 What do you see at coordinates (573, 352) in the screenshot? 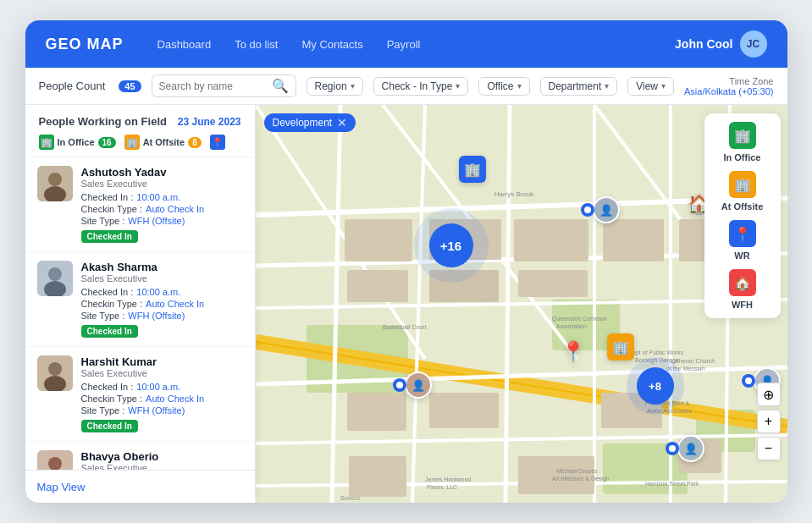
I see `red-location-icon: 📍` at bounding box center [573, 352].